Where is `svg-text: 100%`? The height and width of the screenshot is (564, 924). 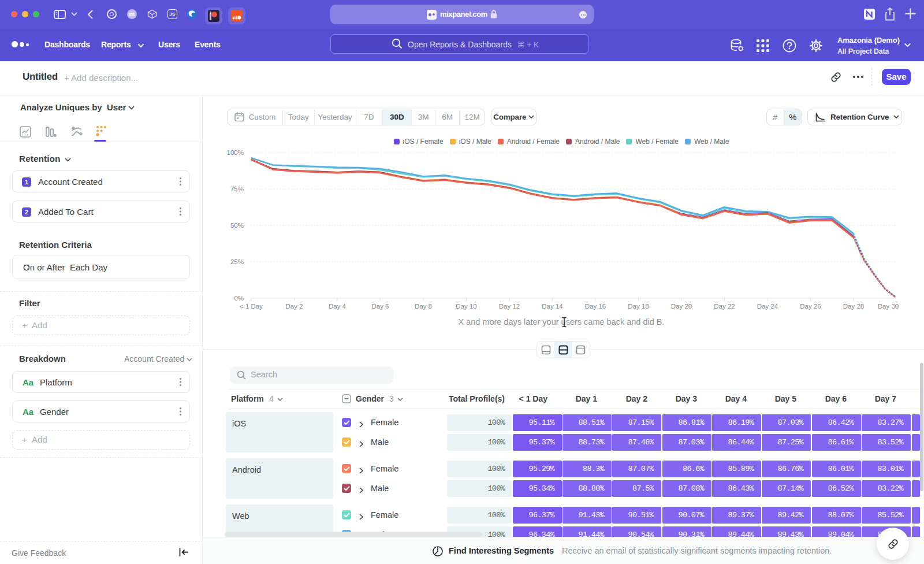 svg-text: 100% is located at coordinates (236, 153).